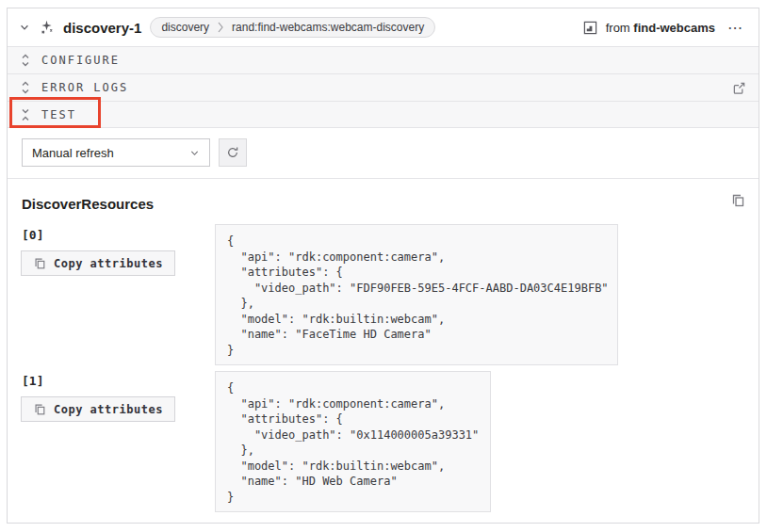 The height and width of the screenshot is (532, 767). What do you see at coordinates (233, 153) in the screenshot?
I see `refresh-icon` at bounding box center [233, 153].